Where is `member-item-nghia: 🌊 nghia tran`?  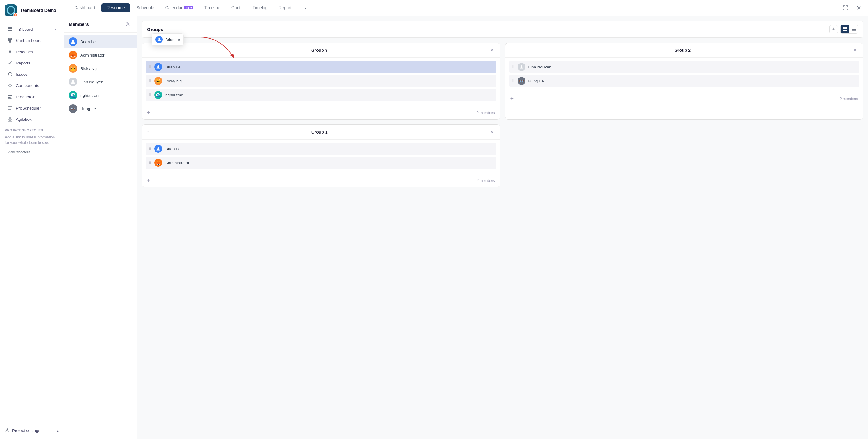
member-item-nghia: 🌊 nghia tran is located at coordinates (100, 95).